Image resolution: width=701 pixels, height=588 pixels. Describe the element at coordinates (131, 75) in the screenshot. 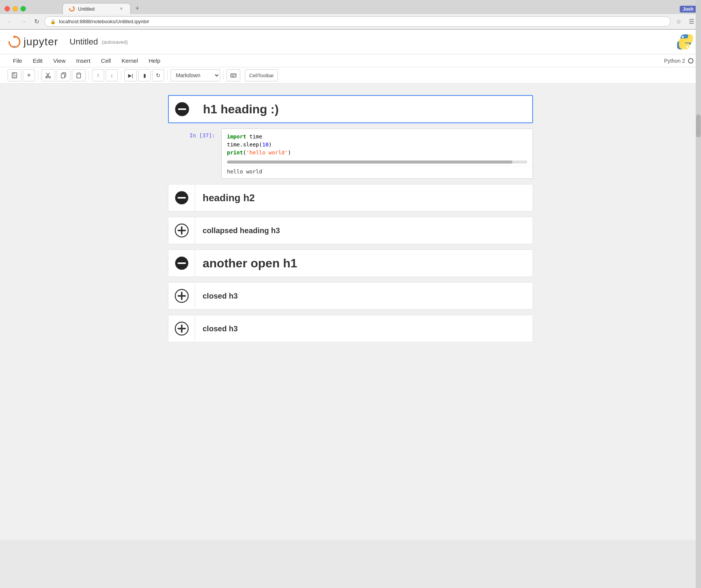

I see `fast-forward-icon: ▶|` at that location.